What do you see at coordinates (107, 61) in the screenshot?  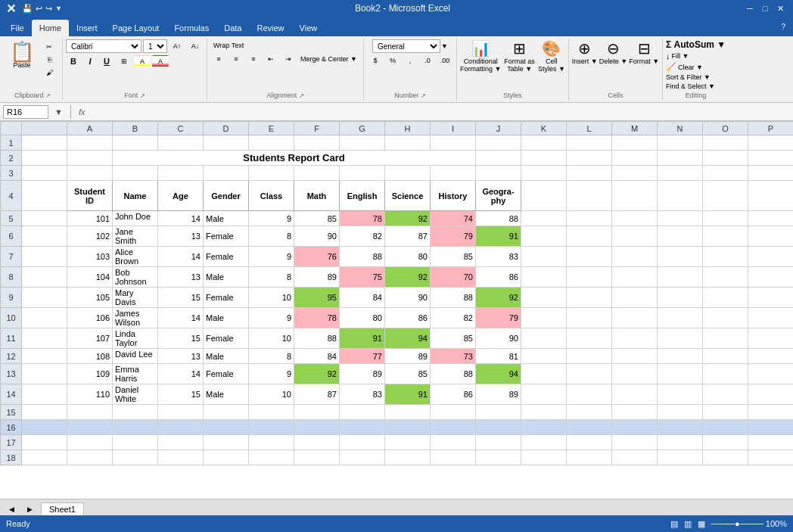 I see `underline-button: U` at bounding box center [107, 61].